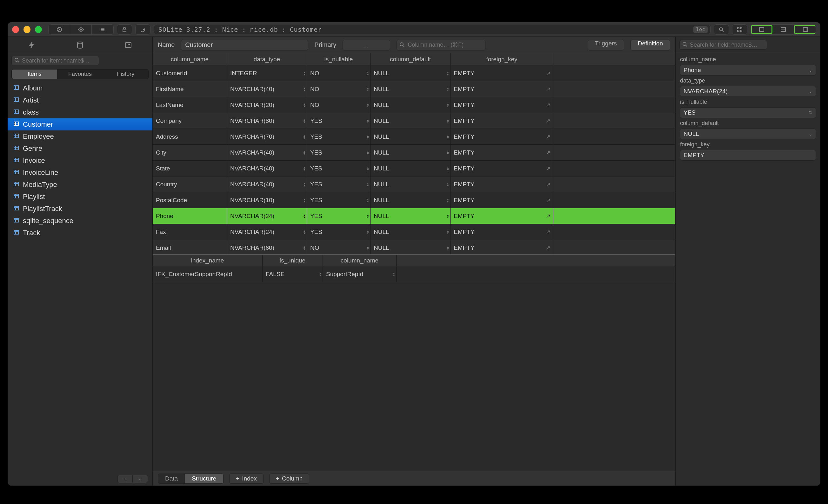 This screenshot has height=504, width=828. Describe the element at coordinates (80, 74) in the screenshot. I see `tab-favorites: Favorites` at that location.